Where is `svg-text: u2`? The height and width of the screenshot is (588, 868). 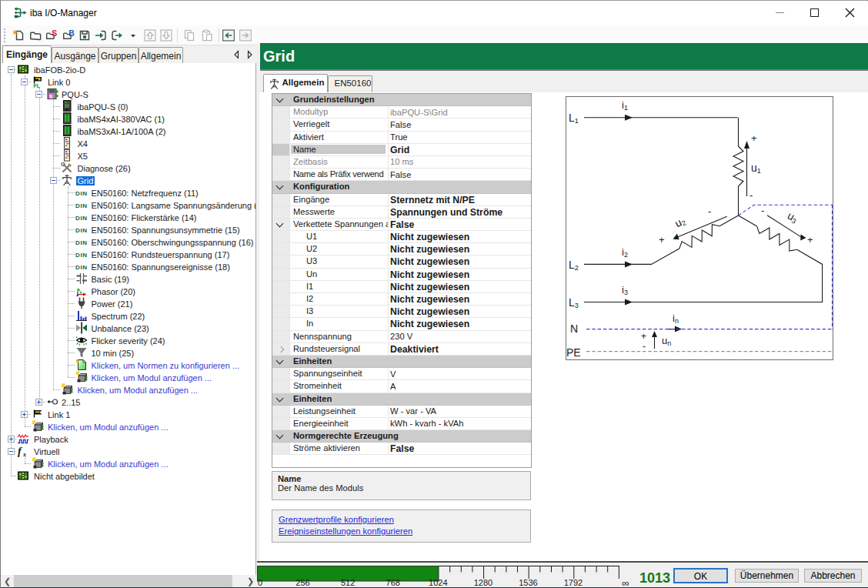
svg-text: u2 is located at coordinates (680, 222).